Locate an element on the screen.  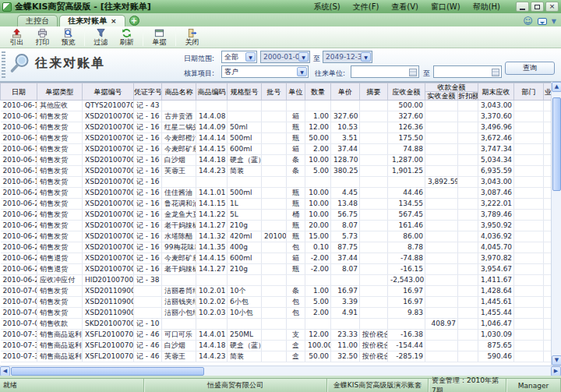
date-from-select: 2000-01-01 ▼ is located at coordinates (285, 57).